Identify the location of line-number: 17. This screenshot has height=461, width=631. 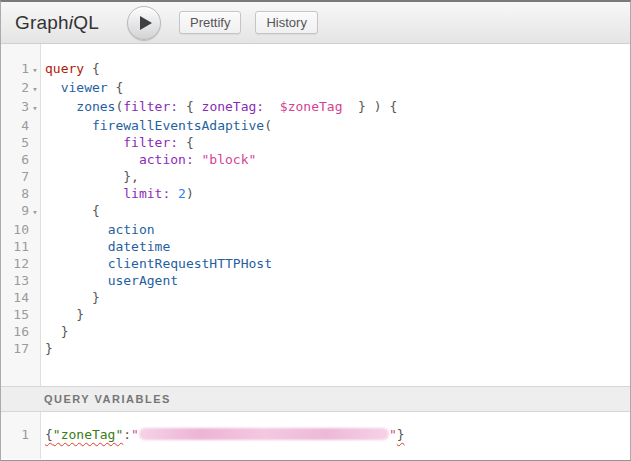
(15, 348).